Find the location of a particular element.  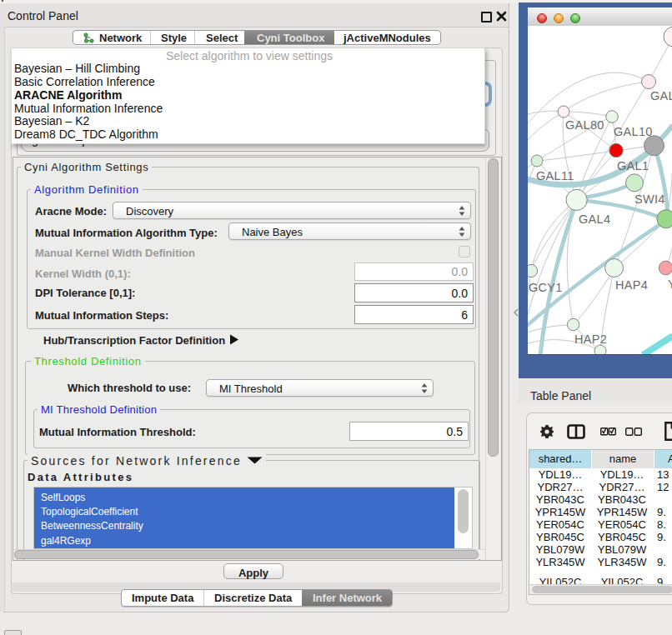

svg-text: GCY1 is located at coordinates (545, 288).